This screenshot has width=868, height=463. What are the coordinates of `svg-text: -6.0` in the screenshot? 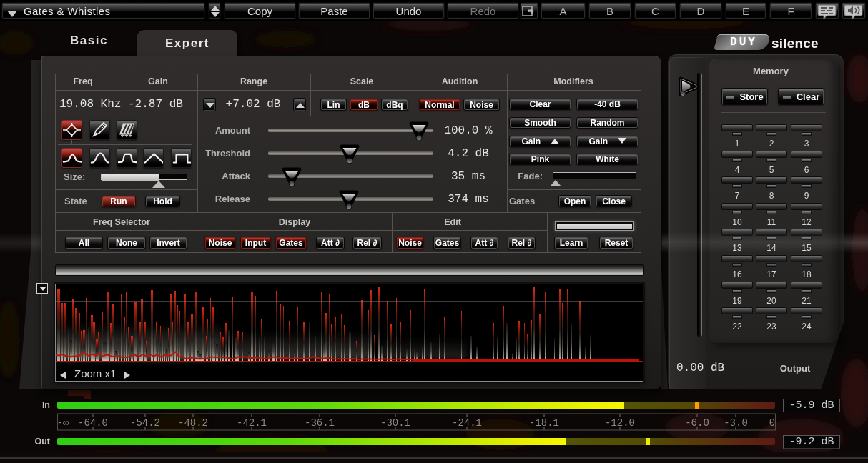 It's located at (697, 423).